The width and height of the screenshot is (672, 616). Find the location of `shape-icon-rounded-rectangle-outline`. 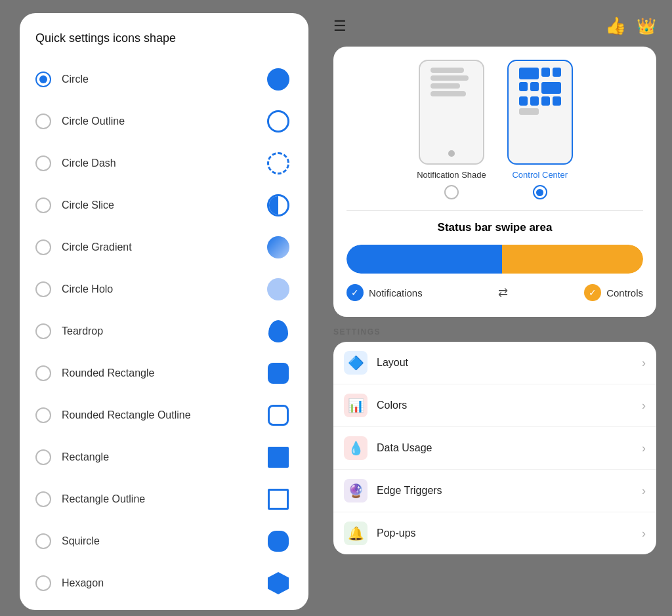

shape-icon-rounded-rectangle-outline is located at coordinates (278, 415).